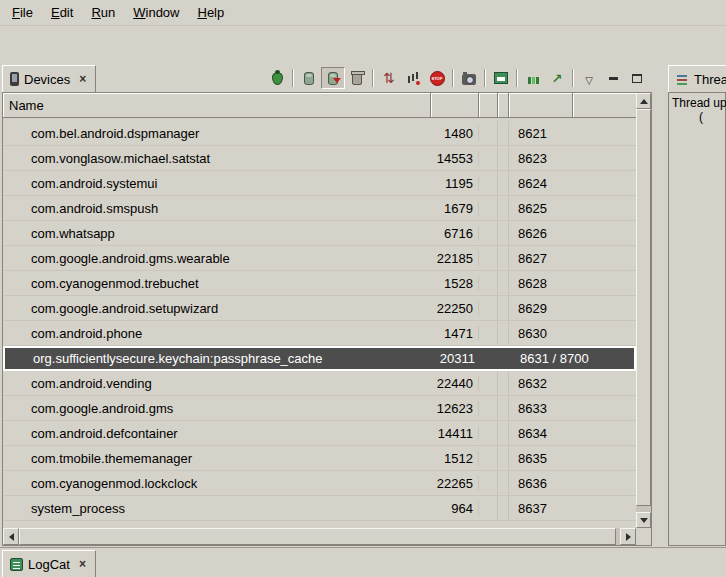  I want to click on debug-process-icon, so click(278, 78).